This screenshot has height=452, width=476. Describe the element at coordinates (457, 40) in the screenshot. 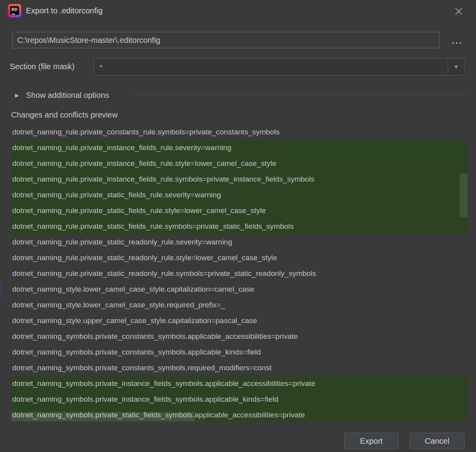

I see `browse-ellipsis-button: …` at that location.